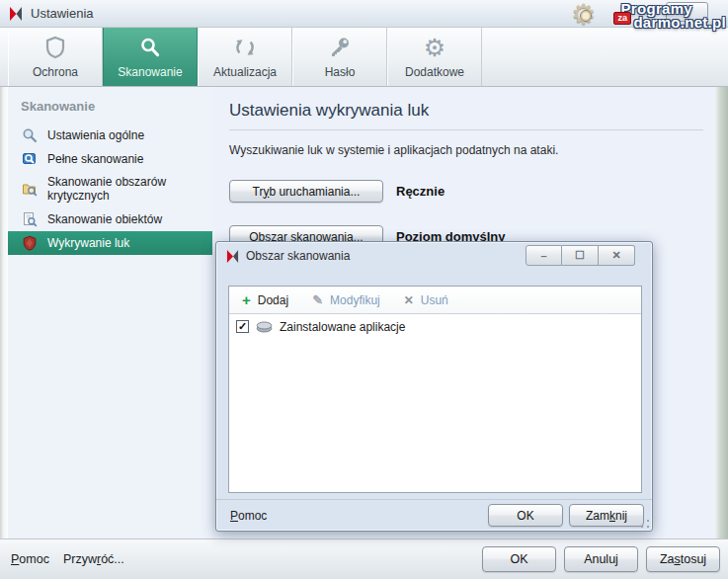  I want to click on list-toolbar: + Dodaj ✎ Modyfikuj ✕ Usuń, so click(435, 300).